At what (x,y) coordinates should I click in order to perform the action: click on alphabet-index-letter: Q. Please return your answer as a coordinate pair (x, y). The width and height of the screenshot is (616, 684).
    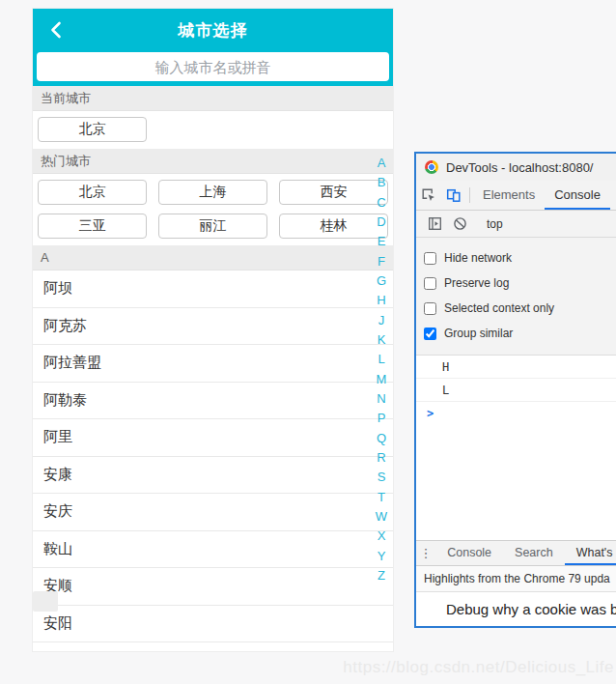
    Looking at the image, I should click on (381, 439).